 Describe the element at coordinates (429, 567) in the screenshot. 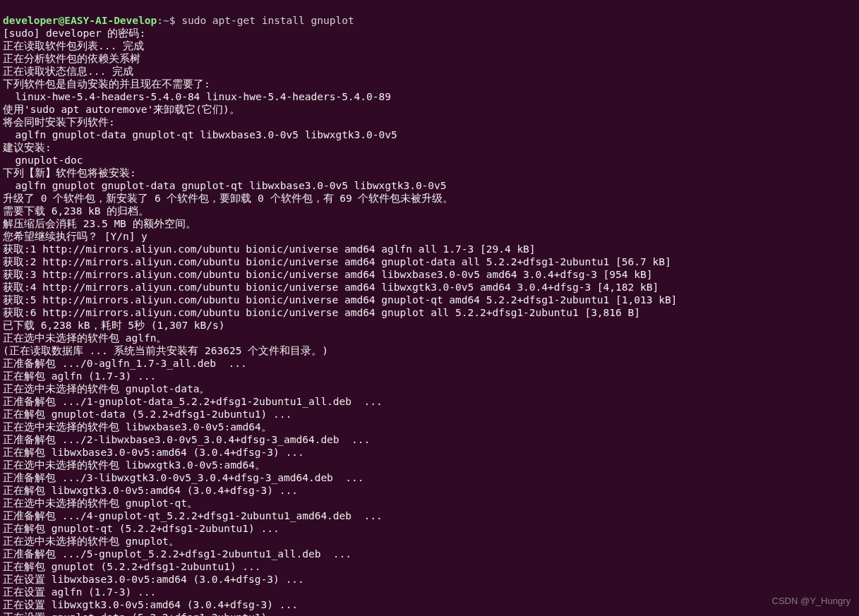

I see `terminal-line: 正在解包 gnuplot (5.2.2+dfsg1-2ubuntu1) ...` at that location.